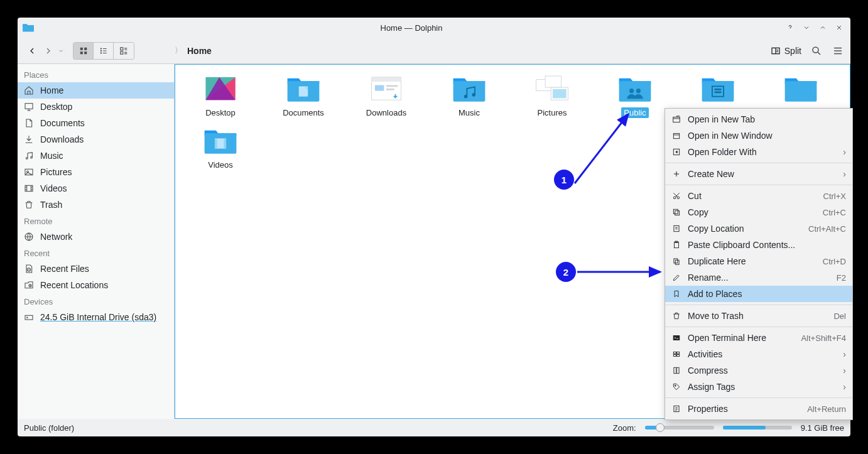 The width and height of the screenshot is (868, 454). I want to click on breadcrumb-current: Home, so click(200, 51).